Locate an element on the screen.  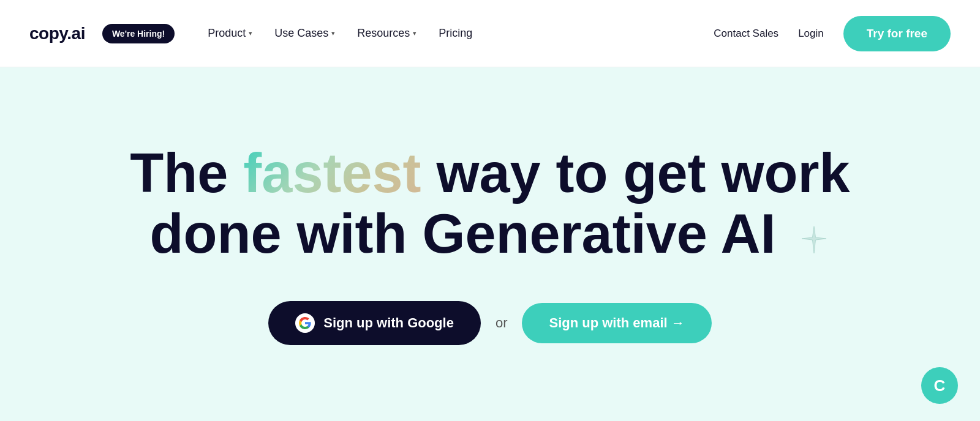
nav-item-product: Product ▾ is located at coordinates (230, 33).